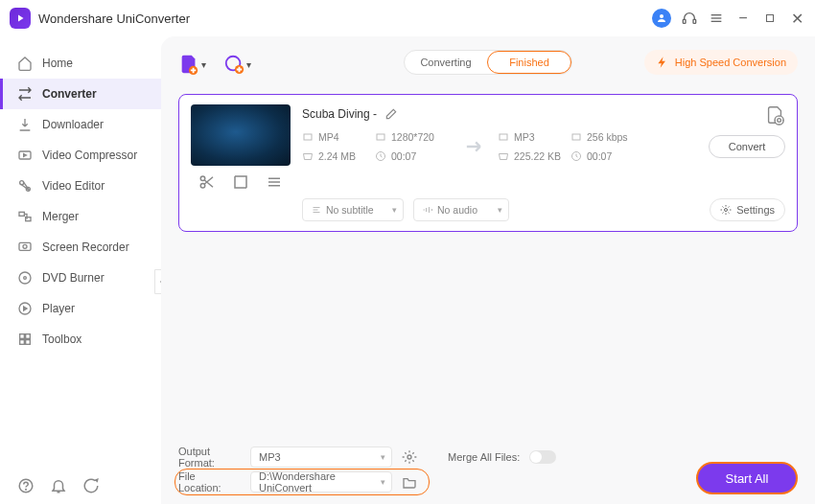 The height and width of the screenshot is (504, 815). I want to click on maximize-button, so click(770, 18).